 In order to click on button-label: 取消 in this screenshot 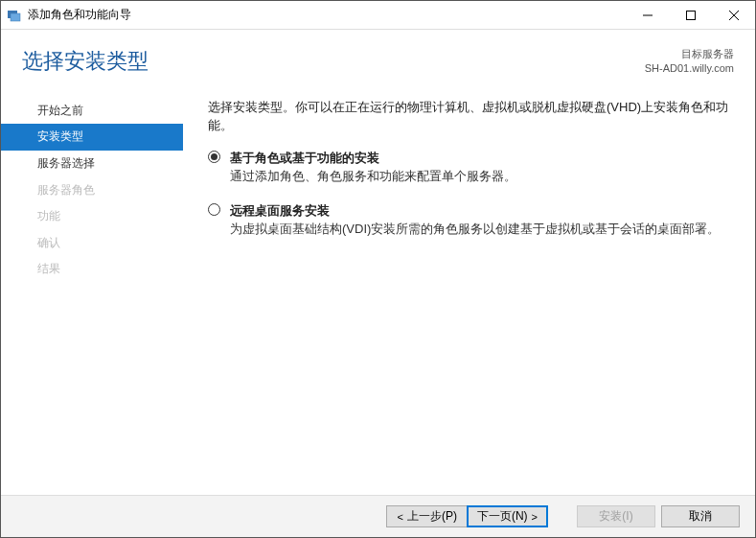, I will do `click(700, 516)`.